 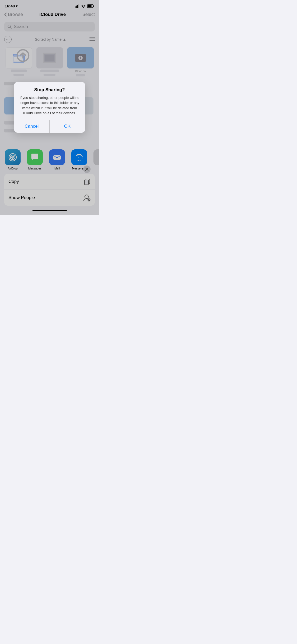 What do you see at coordinates (50, 107) in the screenshot?
I see `dialog-overlay: Stop Sharing? If you stop sharing, other…` at bounding box center [50, 107].